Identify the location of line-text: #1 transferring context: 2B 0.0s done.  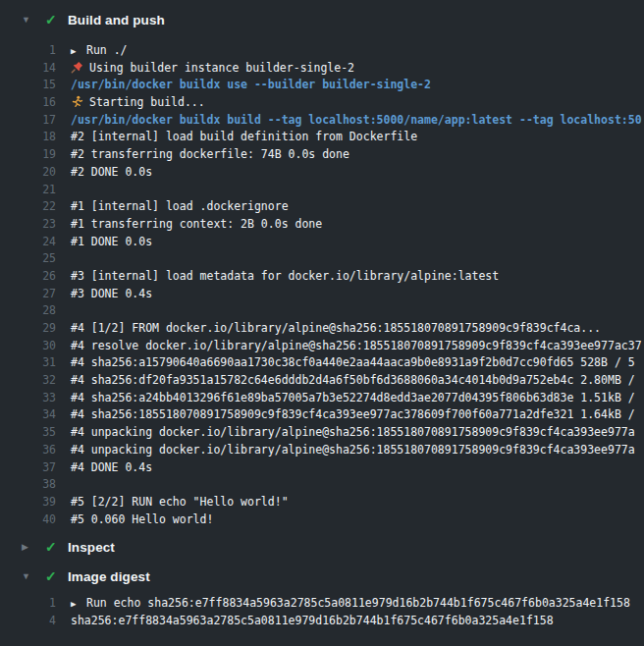
(188, 225).